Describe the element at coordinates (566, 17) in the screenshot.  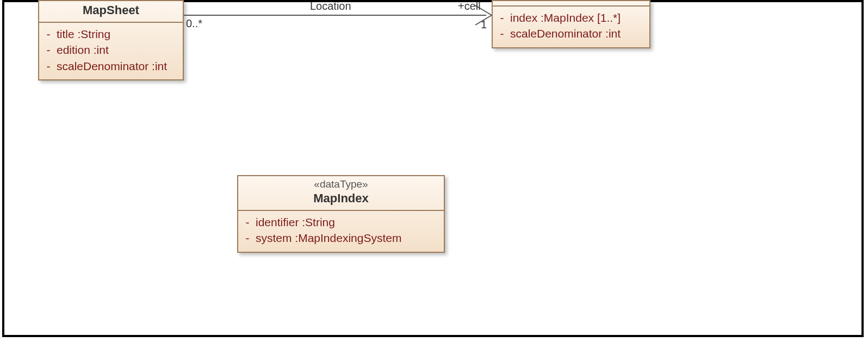
I see `attribute-text: index :MapIndex [1..*]` at that location.